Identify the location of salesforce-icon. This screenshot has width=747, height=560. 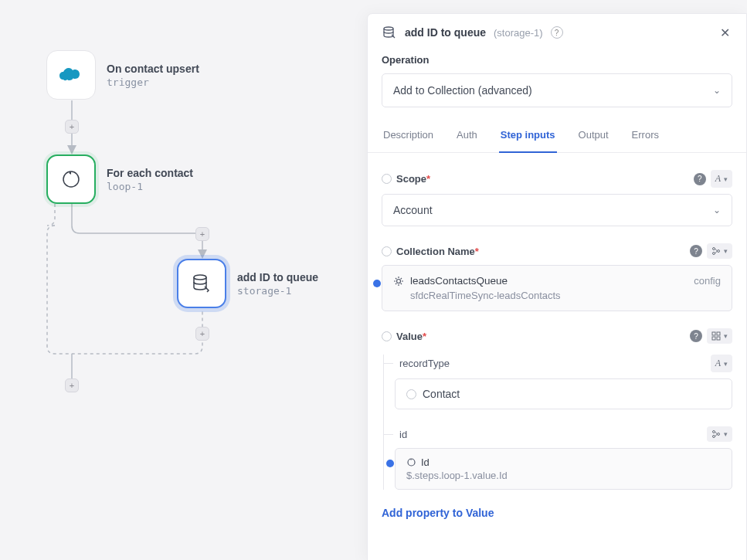
(71, 75).